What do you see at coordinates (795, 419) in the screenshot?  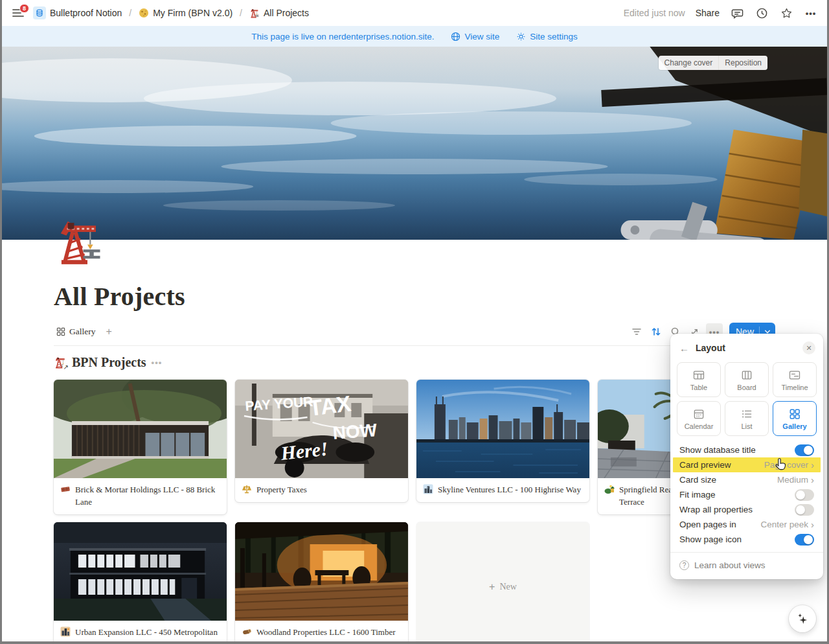 I see `layout-option-gallery-selected: Gallery` at bounding box center [795, 419].